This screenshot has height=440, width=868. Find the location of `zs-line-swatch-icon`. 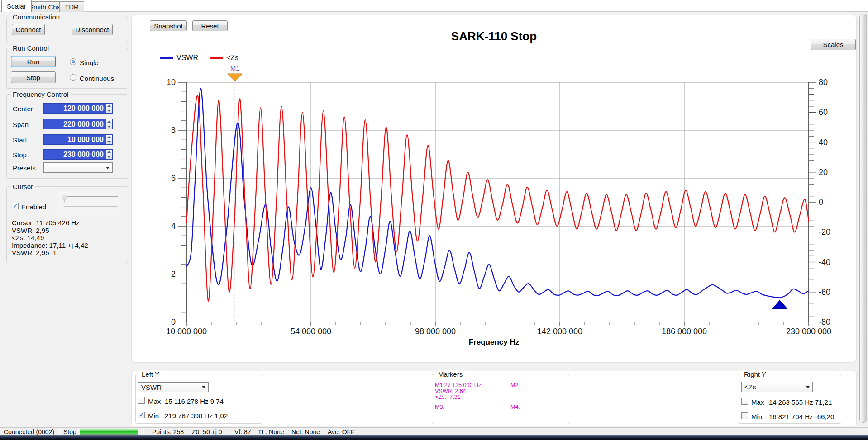

zs-line-swatch-icon is located at coordinates (216, 58).